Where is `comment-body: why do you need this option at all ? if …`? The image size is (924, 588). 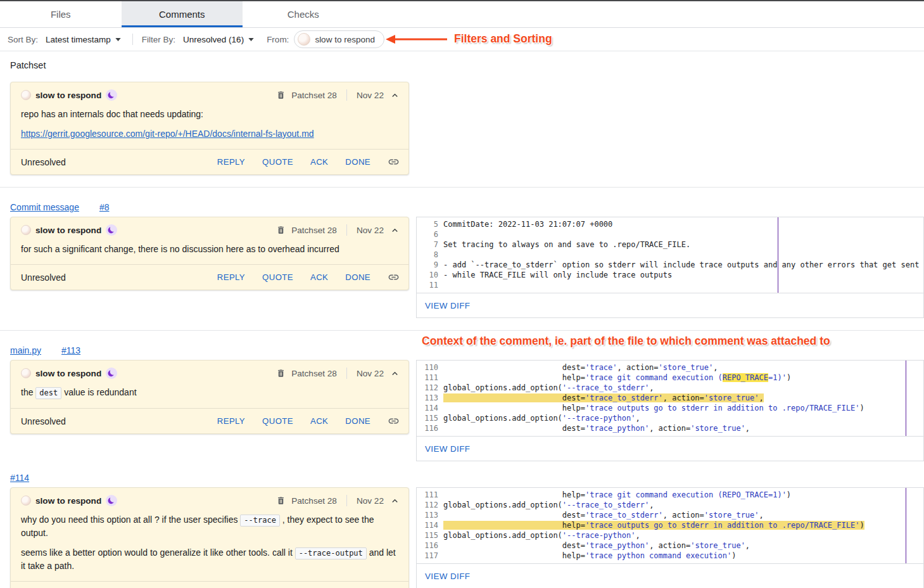 comment-body: why do you need this option at all ? if … is located at coordinates (210, 545).